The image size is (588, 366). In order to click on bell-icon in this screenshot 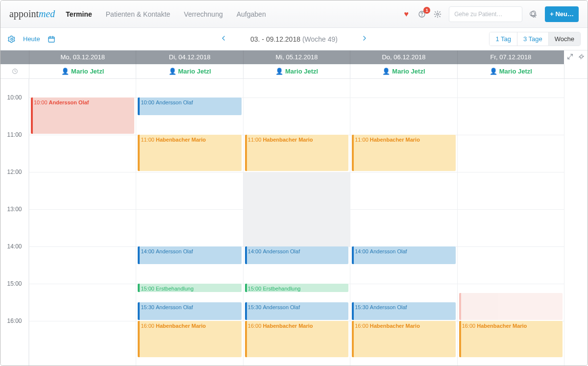, I will do `click(534, 14)`.